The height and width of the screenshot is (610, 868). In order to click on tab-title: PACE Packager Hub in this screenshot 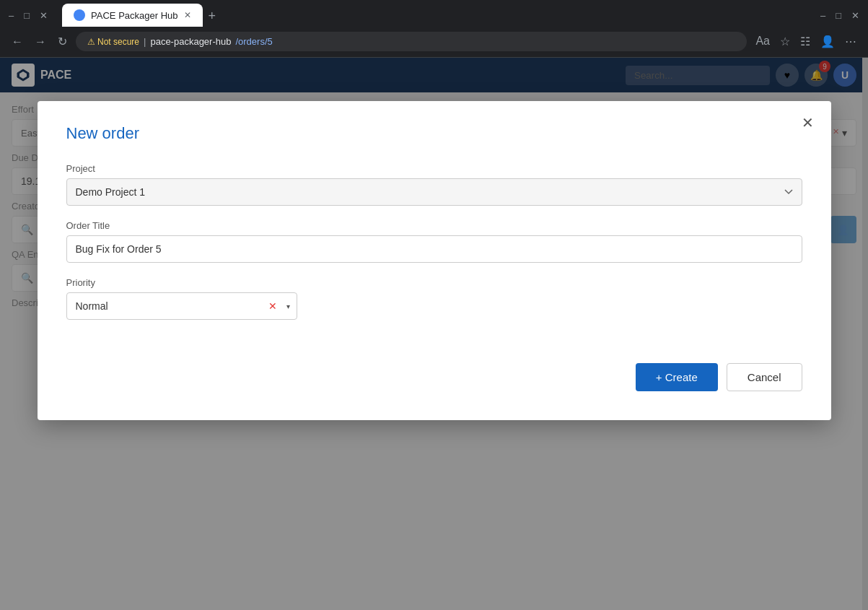, I will do `click(134, 16)`.